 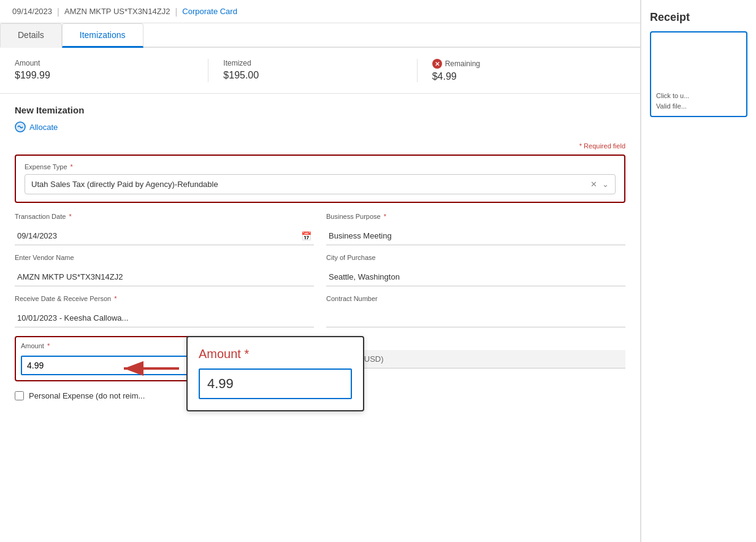 What do you see at coordinates (476, 318) in the screenshot?
I see `contract-input` at bounding box center [476, 318].